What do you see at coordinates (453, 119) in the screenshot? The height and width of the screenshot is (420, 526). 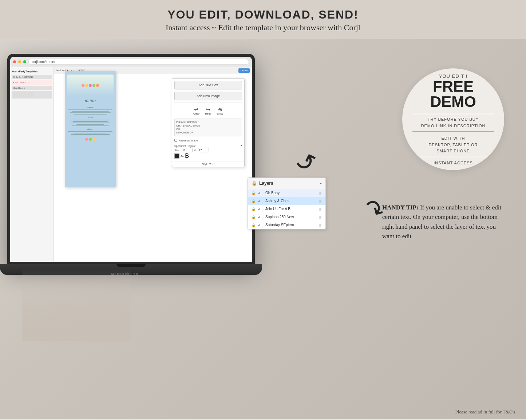 I see `try-before-text: TRY BEFORE YOU BUY` at bounding box center [453, 119].